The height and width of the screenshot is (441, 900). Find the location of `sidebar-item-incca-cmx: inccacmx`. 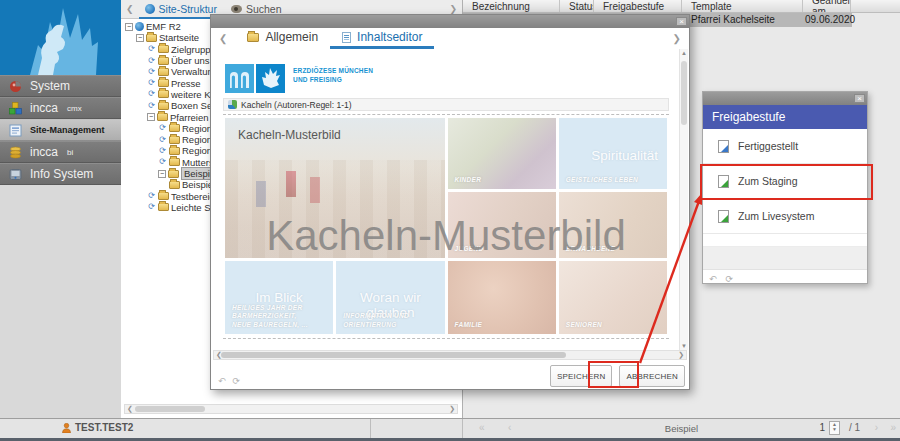

sidebar-item-incca-cmx: inccacmx is located at coordinates (60, 108).